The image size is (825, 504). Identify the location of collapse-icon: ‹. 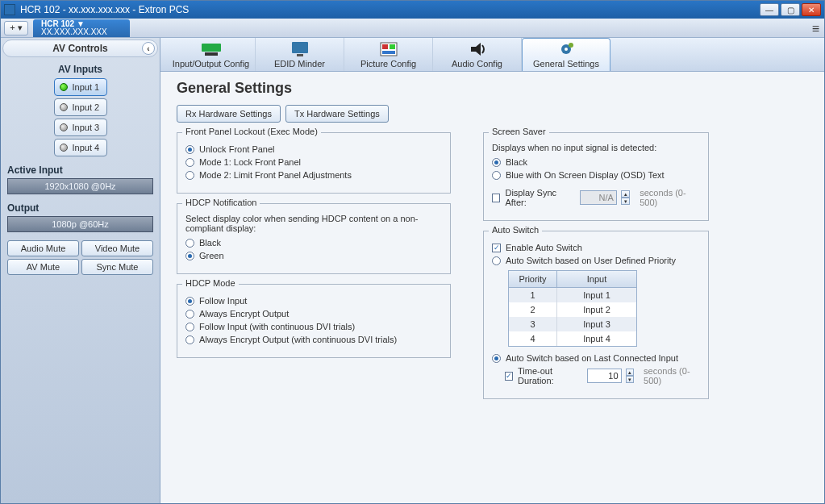
(148, 48).